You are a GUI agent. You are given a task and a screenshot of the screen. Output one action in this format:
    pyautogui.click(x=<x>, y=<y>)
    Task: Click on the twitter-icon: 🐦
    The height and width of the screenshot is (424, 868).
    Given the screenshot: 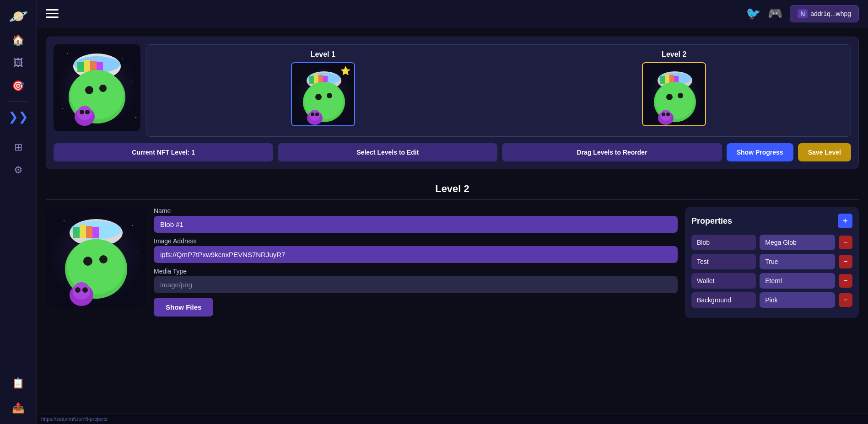 What is the action you would take?
    pyautogui.click(x=753, y=14)
    